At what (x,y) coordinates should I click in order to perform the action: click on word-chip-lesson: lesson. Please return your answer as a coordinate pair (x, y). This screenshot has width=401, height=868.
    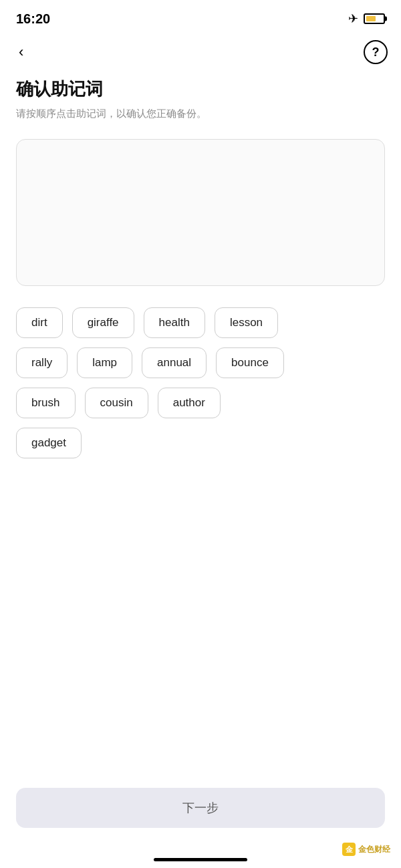
    Looking at the image, I should click on (246, 323).